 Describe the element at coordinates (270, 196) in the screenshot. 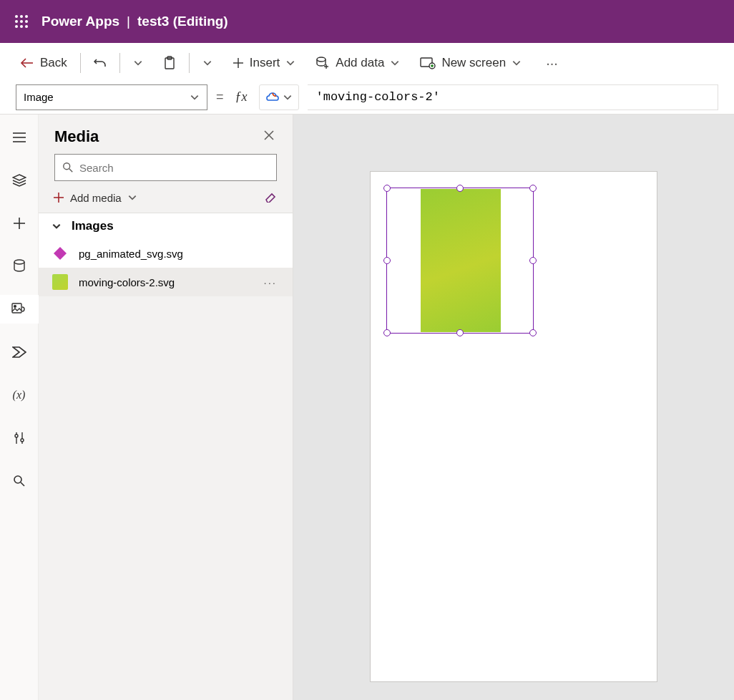

I see `eraser-icon` at that location.